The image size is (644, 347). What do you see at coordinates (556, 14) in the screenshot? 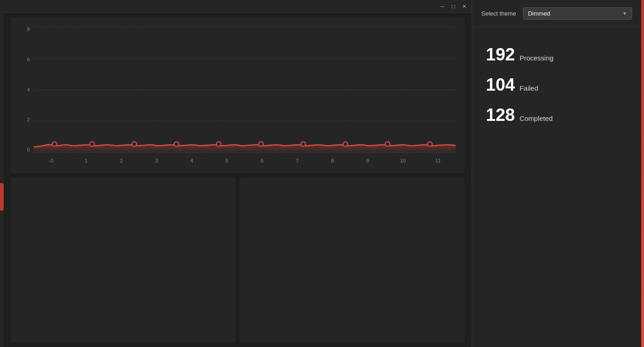
I see `theme-selector-row: Select theme Dimmed ▼` at bounding box center [556, 14].